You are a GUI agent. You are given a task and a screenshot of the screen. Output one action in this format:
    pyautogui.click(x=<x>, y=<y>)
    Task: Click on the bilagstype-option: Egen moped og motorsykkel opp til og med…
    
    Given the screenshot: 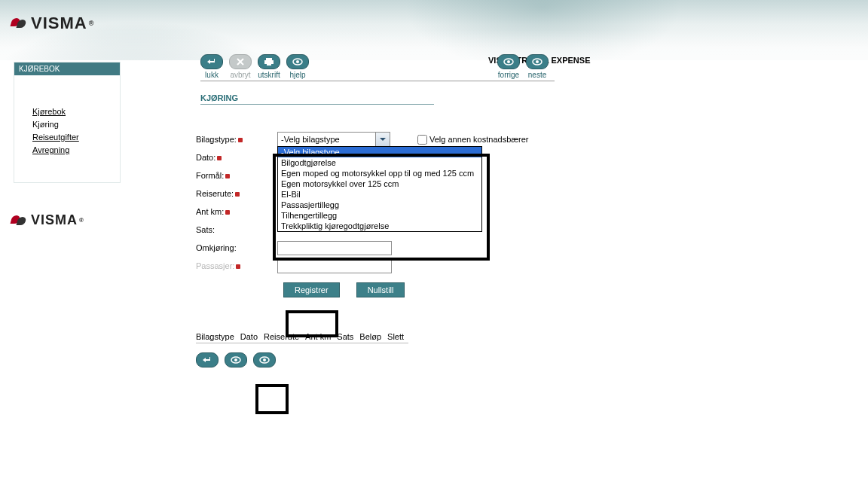 What is the action you would take?
    pyautogui.click(x=380, y=173)
    